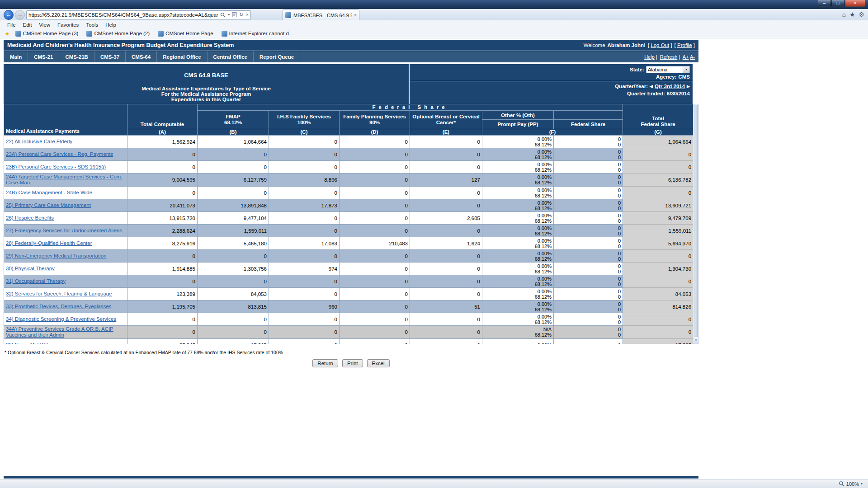  I want to click on favorites-icon: ★, so click(853, 14).